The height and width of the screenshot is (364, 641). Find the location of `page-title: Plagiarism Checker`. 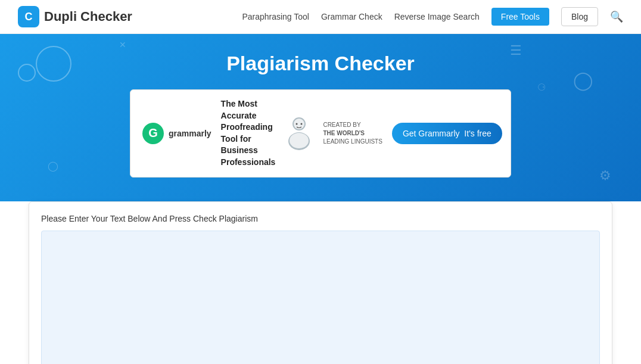

page-title: Plagiarism Checker is located at coordinates (320, 63).